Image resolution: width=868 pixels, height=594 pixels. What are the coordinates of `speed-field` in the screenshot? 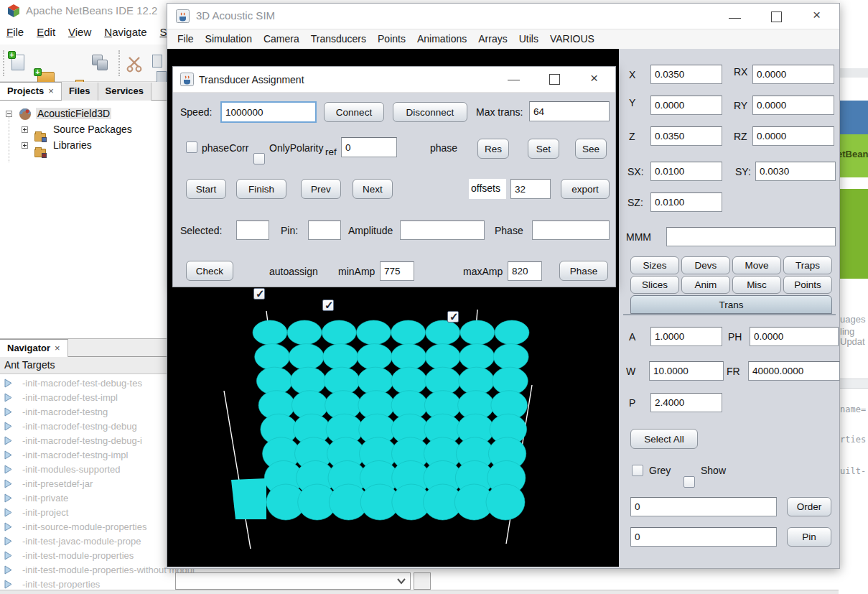 It's located at (269, 112).